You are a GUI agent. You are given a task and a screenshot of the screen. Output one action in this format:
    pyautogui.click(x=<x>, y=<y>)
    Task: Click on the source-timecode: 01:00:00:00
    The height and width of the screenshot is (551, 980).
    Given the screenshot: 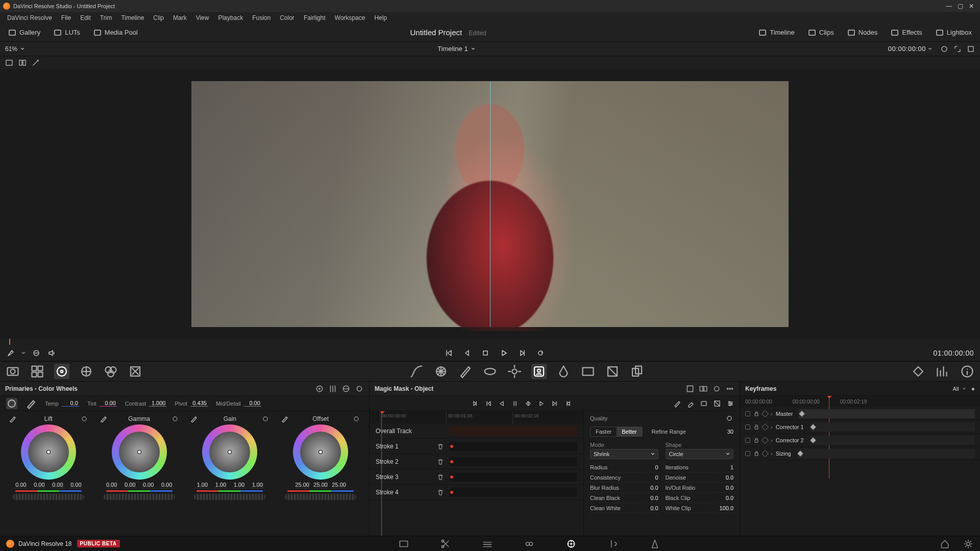 What is the action you would take?
    pyautogui.click(x=953, y=353)
    